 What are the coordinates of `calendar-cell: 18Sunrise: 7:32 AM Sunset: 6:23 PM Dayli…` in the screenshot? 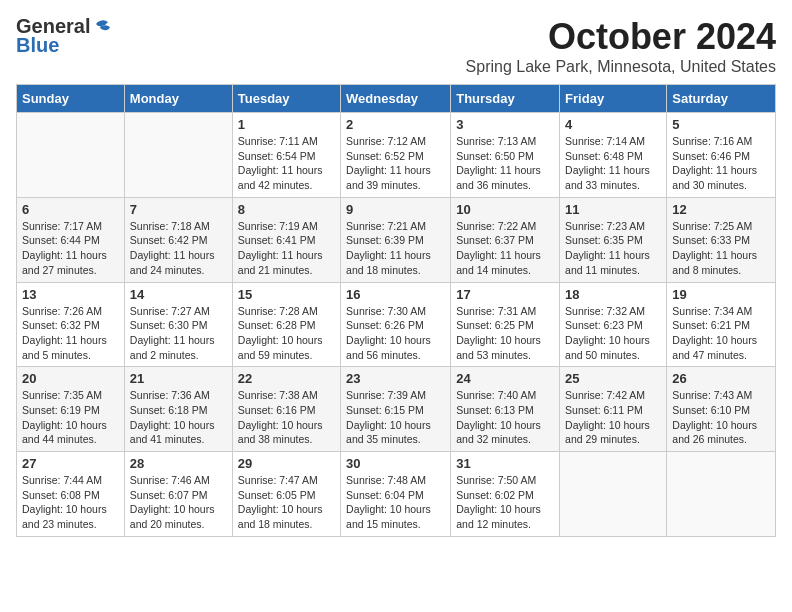 It's located at (614, 324).